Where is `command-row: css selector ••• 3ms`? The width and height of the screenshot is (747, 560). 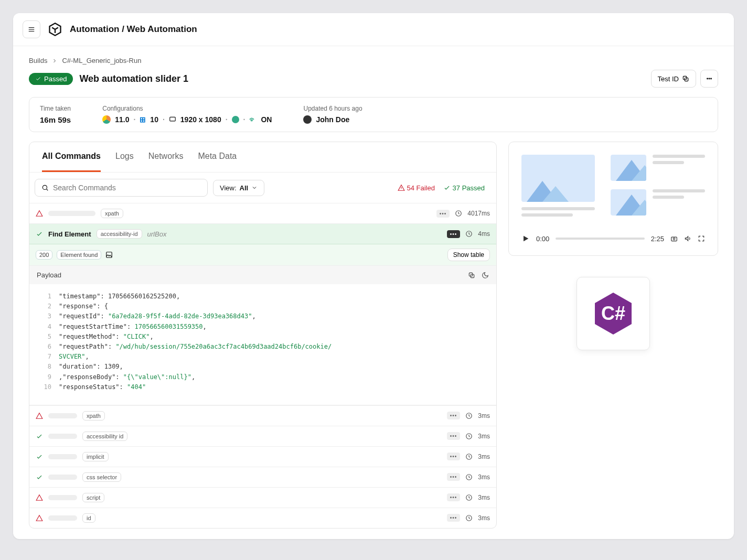 command-row: css selector ••• 3ms is located at coordinates (263, 477).